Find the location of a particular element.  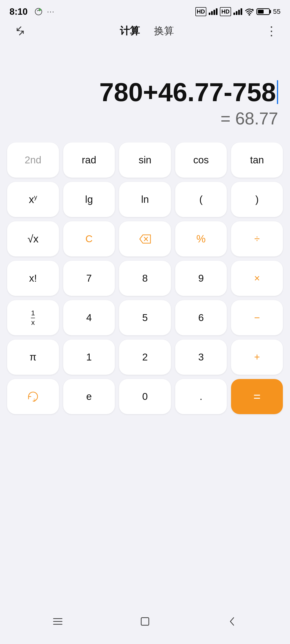

nav-back-button is located at coordinates (232, 622).